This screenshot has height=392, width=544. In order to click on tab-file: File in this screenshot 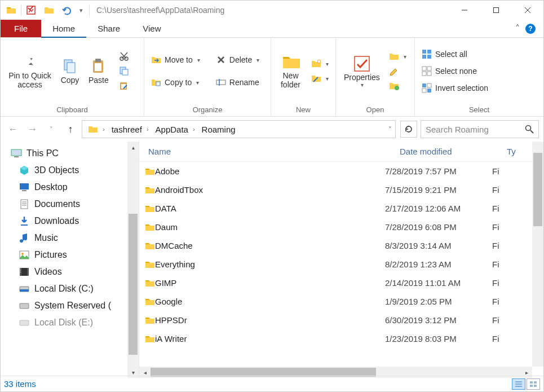, I will do `click(21, 28)`.